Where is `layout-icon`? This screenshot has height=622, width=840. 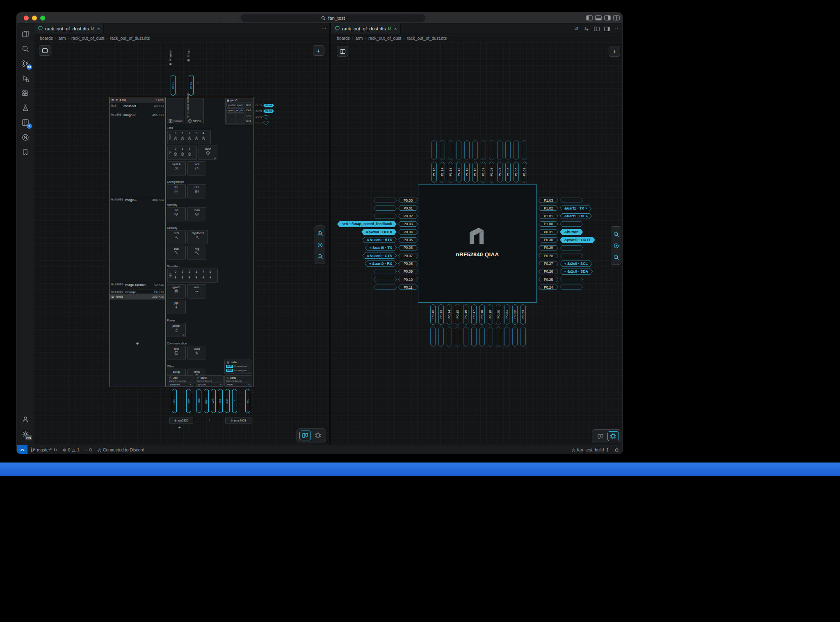 layout-icon is located at coordinates (607, 29).